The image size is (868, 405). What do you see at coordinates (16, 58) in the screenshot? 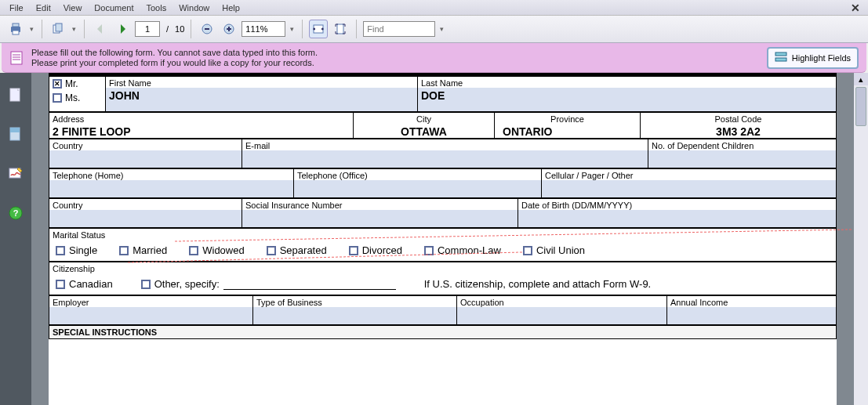
I see `form-icon` at bounding box center [16, 58].